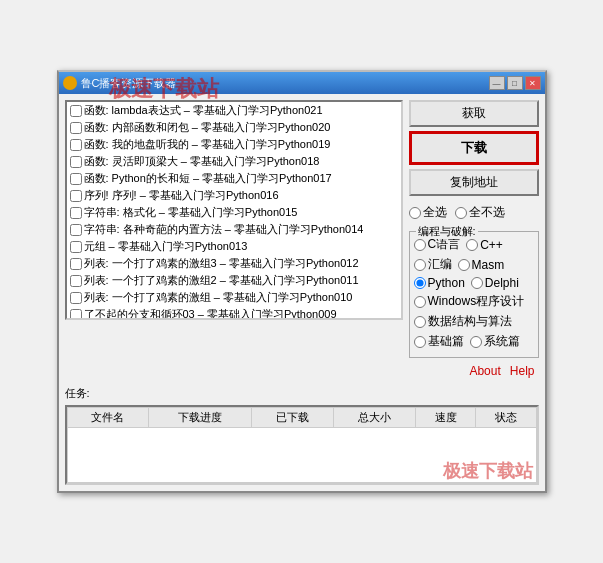 This screenshot has width=603, height=563. Describe the element at coordinates (302, 394) in the screenshot. I see `task-label: 任务:` at that location.